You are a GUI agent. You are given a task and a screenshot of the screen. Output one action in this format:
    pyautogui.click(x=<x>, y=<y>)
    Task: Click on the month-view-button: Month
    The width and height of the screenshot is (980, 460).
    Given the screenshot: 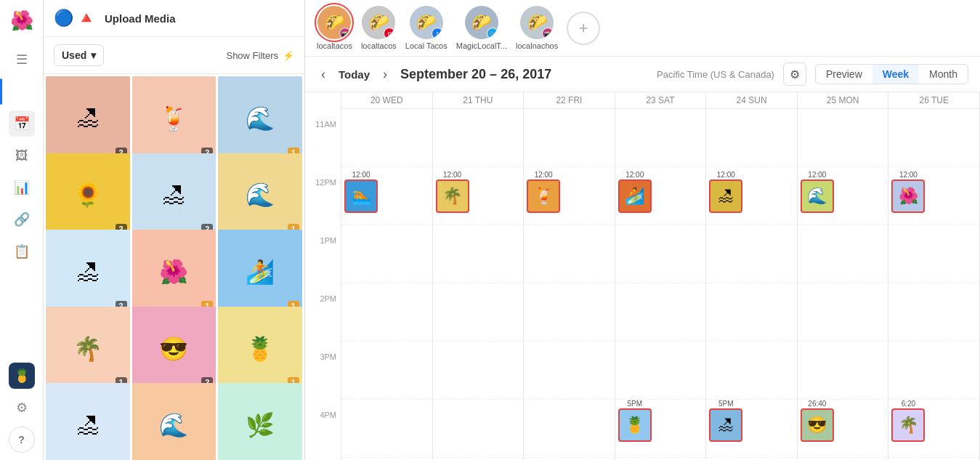 What is the action you would take?
    pyautogui.click(x=943, y=74)
    